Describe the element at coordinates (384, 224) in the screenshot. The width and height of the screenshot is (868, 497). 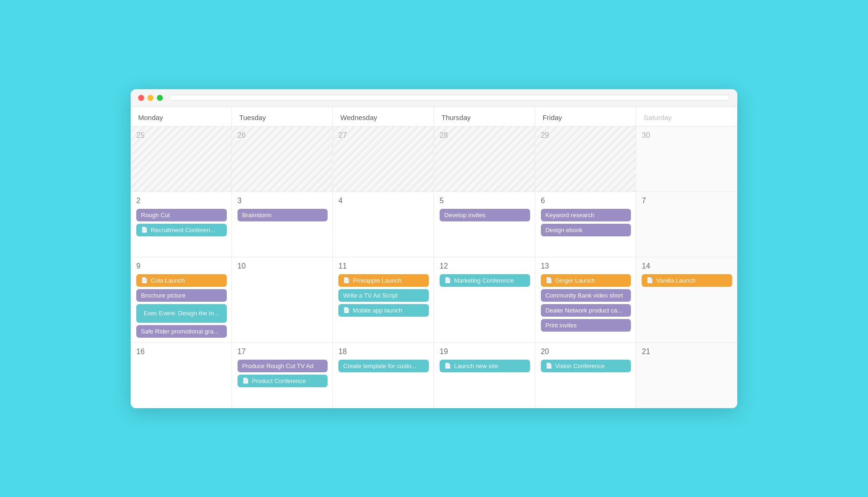
I see `day-cell-4: 4` at that location.